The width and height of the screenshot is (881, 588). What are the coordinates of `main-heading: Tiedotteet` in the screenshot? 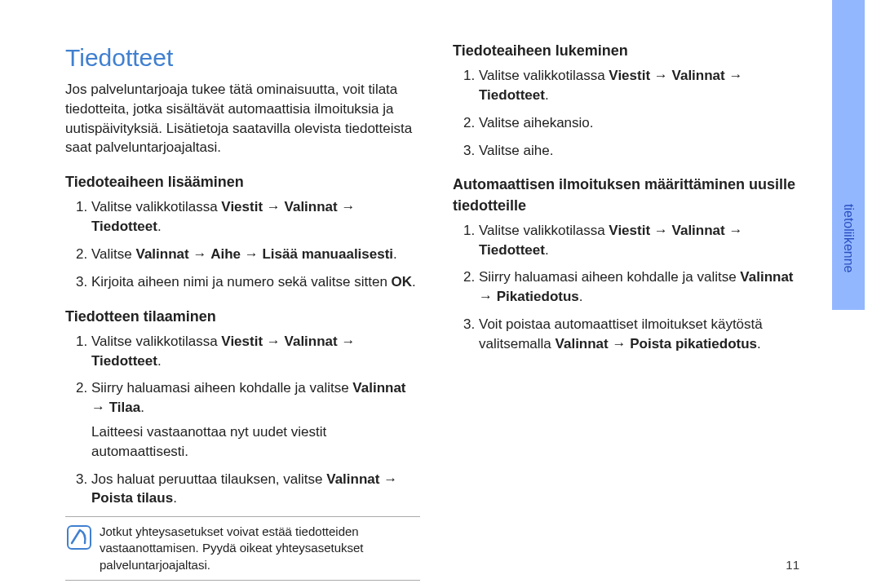 It's located at (243, 58).